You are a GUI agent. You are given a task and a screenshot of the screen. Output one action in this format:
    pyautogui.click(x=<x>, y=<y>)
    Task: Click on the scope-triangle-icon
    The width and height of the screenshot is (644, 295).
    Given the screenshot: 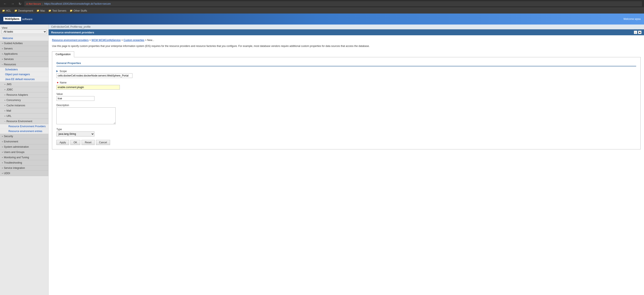 What is the action you would take?
    pyautogui.click(x=57, y=71)
    